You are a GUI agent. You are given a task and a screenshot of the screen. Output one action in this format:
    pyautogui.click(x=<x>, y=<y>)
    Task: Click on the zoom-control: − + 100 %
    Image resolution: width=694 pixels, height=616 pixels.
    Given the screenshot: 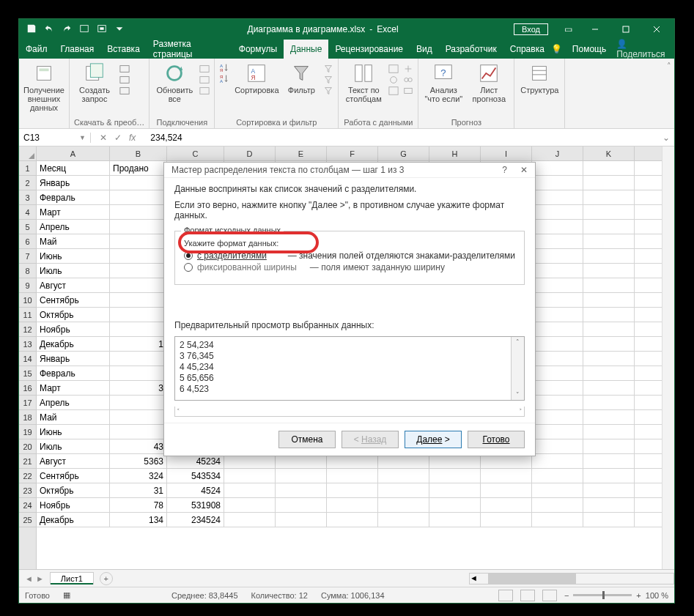 What is the action you would take?
    pyautogui.click(x=616, y=595)
    